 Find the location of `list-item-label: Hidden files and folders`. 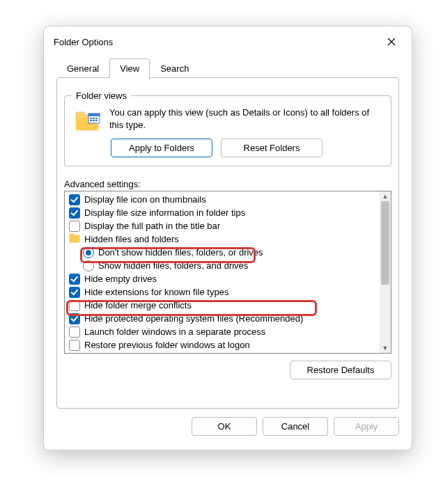

list-item-label: Hidden files and folders is located at coordinates (132, 239).